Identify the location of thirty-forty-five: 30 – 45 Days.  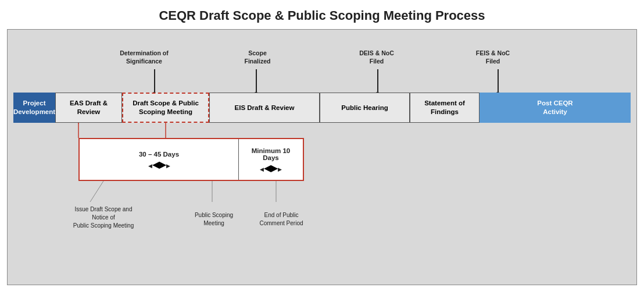
(159, 154).